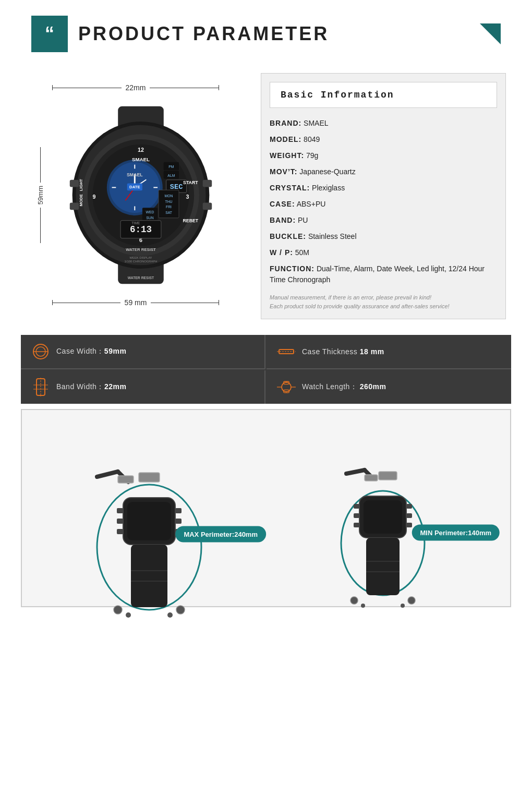 The image size is (532, 795). Describe the element at coordinates (150, 212) in the screenshot. I see `svg-text: WED` at that location.